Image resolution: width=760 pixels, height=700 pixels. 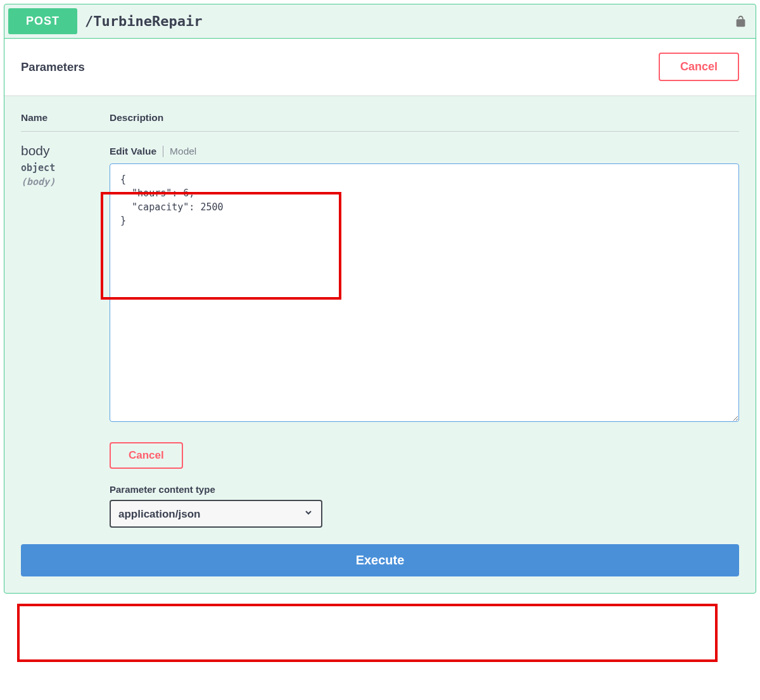 I want to click on column-header-description: Description, so click(x=424, y=118).